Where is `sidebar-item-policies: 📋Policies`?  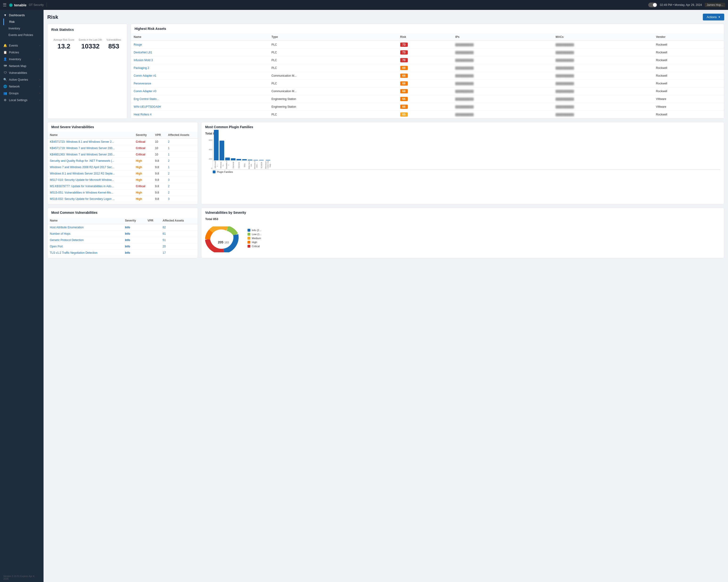
sidebar-item-policies: 📋Policies is located at coordinates (22, 52).